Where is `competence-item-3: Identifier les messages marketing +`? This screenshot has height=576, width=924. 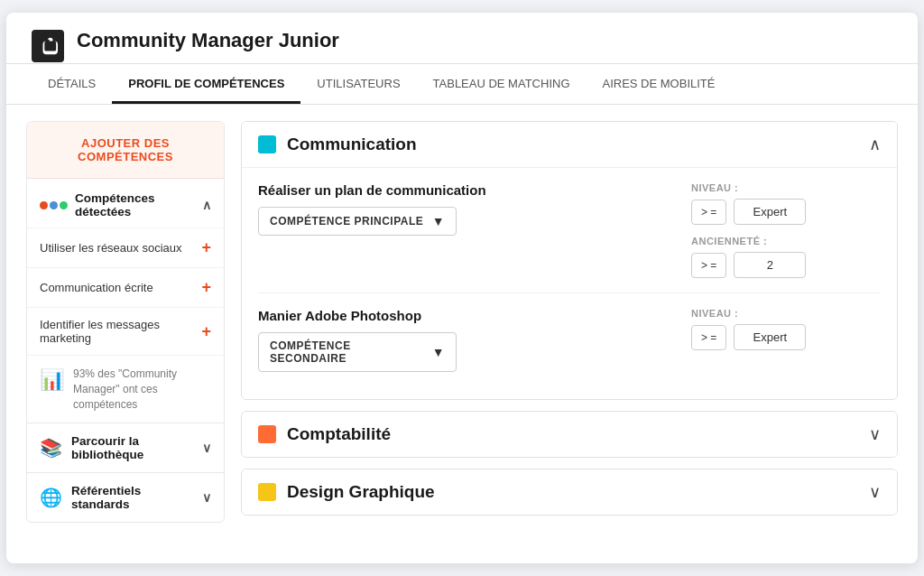
competence-item-3: Identifier les messages marketing + is located at coordinates (125, 330).